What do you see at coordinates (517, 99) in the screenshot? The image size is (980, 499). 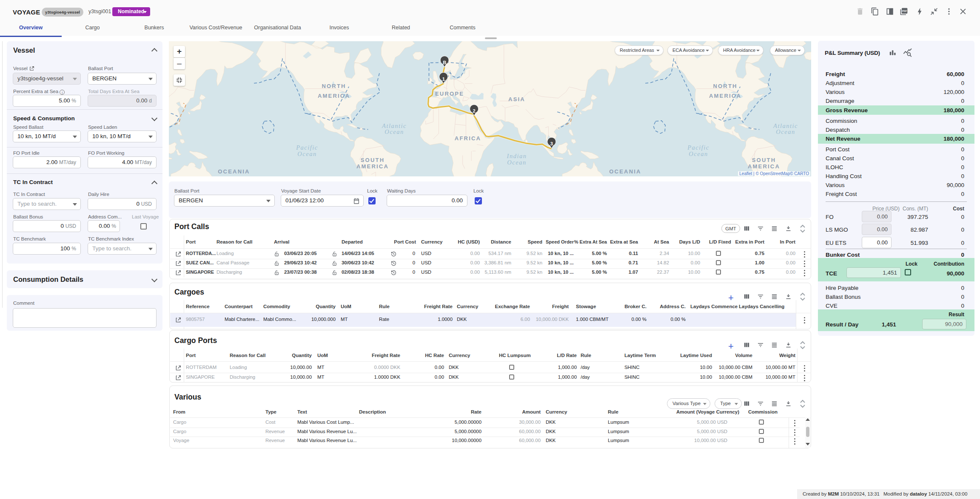 I see `svg-text: ASIA` at bounding box center [517, 99].